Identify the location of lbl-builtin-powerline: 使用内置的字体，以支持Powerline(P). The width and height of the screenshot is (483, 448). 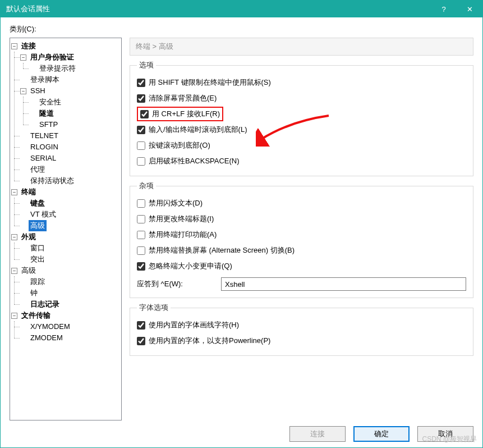
(210, 341).